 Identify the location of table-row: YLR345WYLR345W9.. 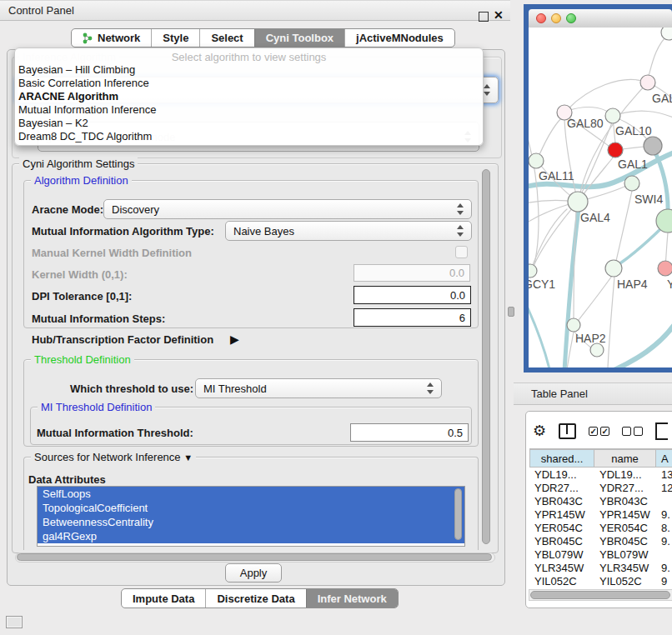
(600, 568).